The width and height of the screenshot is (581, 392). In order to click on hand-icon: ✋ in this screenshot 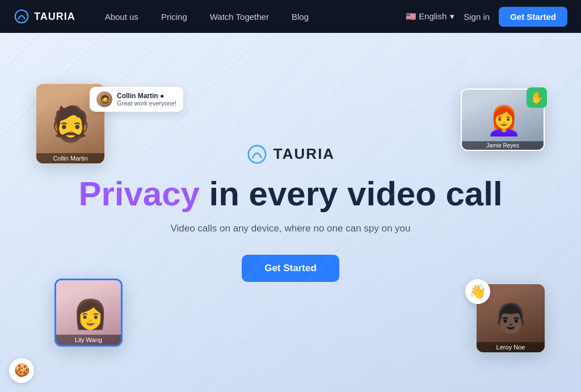, I will do `click(537, 98)`.